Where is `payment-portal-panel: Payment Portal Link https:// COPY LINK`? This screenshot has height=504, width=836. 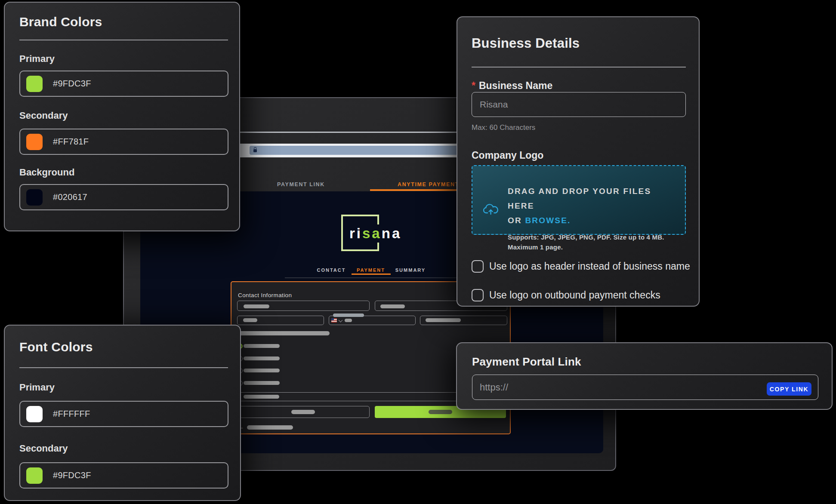 payment-portal-panel: Payment Portal Link https:// COPY LINK is located at coordinates (645, 376).